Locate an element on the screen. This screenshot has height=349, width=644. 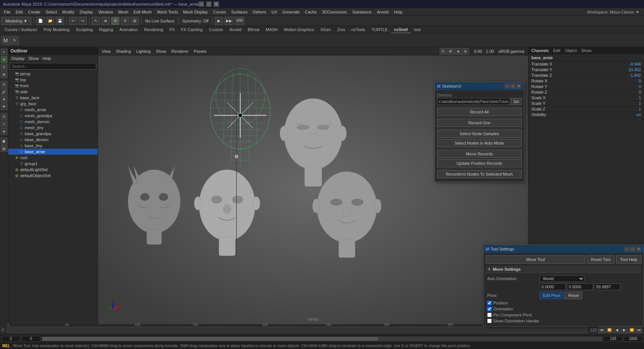
outliner-item-mesh-tiny: ⬡ mesh_tiny is located at coordinates (53, 128).